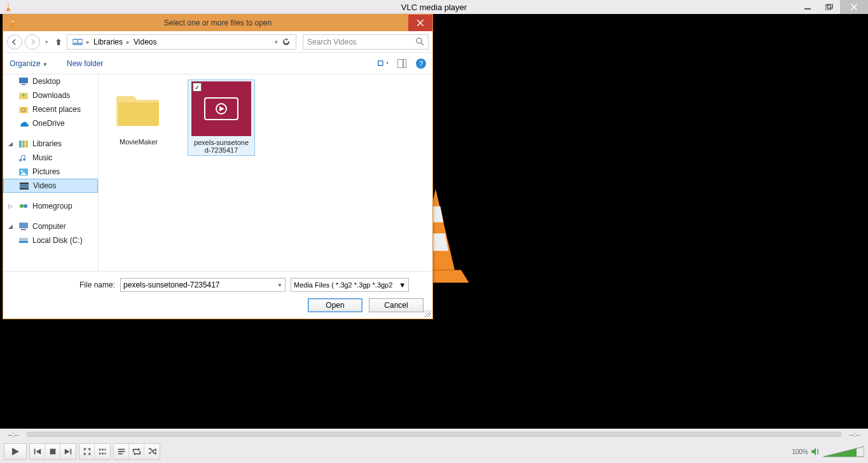 This screenshot has width=868, height=463. I want to click on view-mode-button: ▼, so click(383, 64).